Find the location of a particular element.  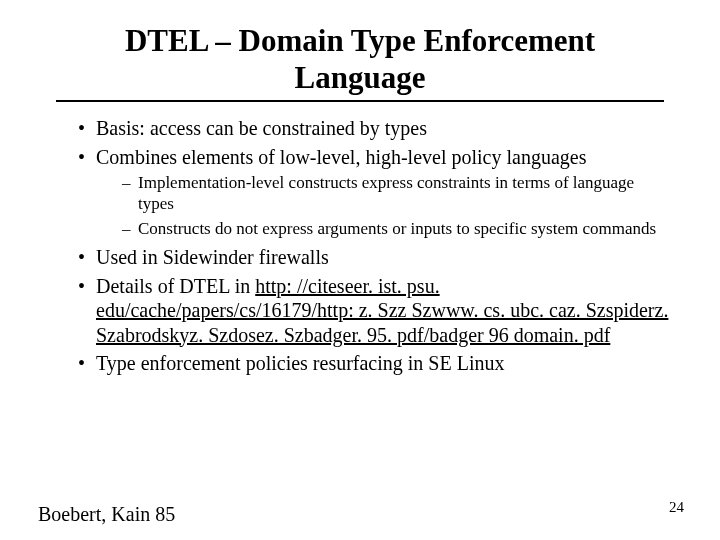

bullet-text: Implementation-level constructs express … is located at coordinates (386, 193).